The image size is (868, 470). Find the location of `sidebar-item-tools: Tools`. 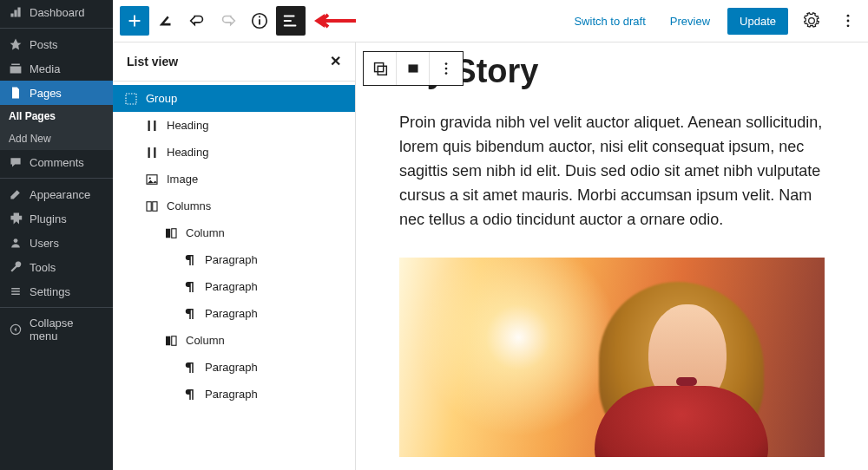

sidebar-item-tools: Tools is located at coordinates (56, 267).